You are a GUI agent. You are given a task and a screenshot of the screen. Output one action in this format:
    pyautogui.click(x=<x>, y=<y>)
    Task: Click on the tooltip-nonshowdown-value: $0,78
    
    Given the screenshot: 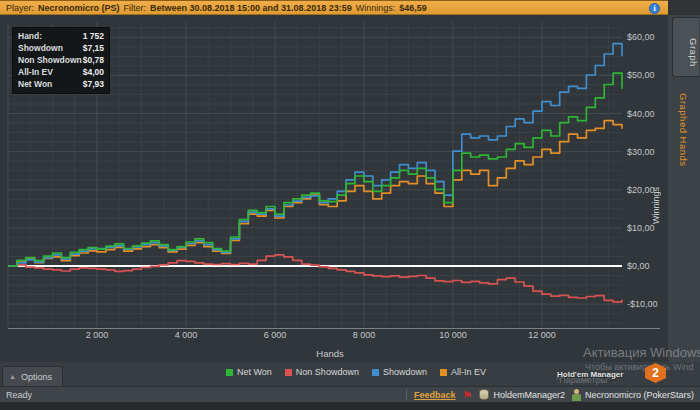 What is the action you would take?
    pyautogui.click(x=94, y=60)
    